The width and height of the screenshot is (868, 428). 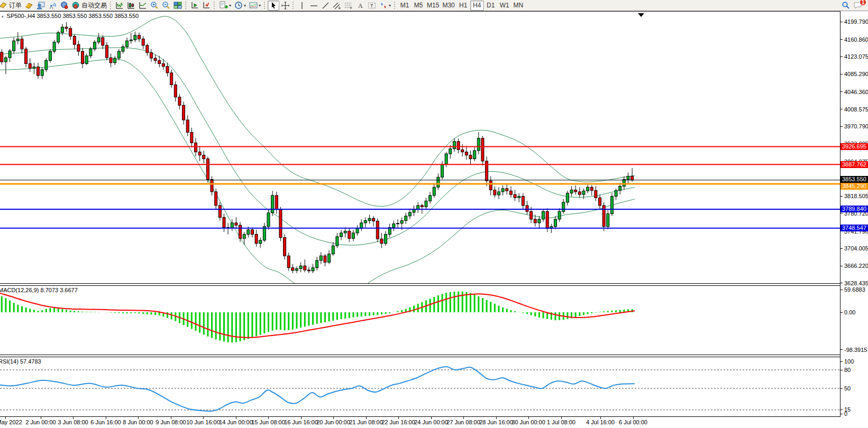 I want to click on tile-windows-button, so click(x=178, y=5).